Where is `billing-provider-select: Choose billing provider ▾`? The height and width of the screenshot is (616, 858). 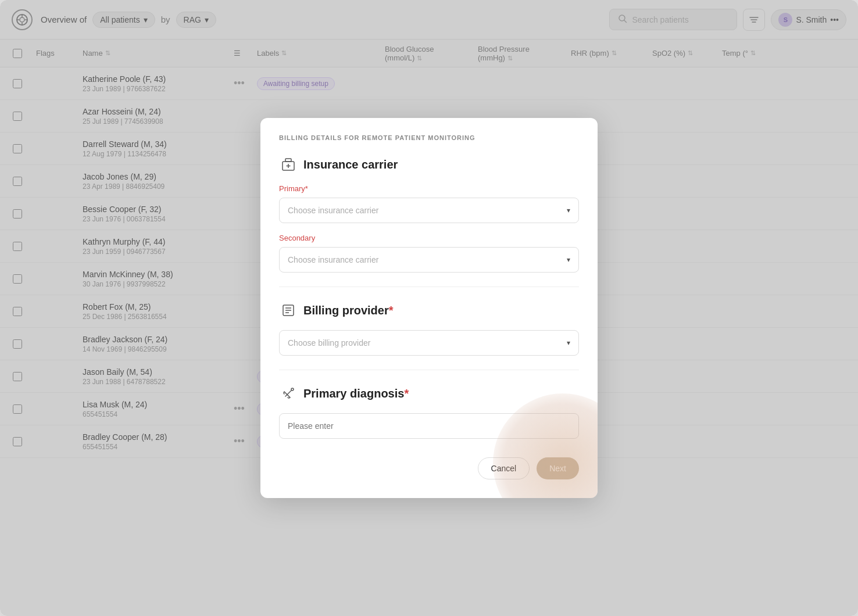
billing-provider-select: Choose billing provider ▾ is located at coordinates (429, 343).